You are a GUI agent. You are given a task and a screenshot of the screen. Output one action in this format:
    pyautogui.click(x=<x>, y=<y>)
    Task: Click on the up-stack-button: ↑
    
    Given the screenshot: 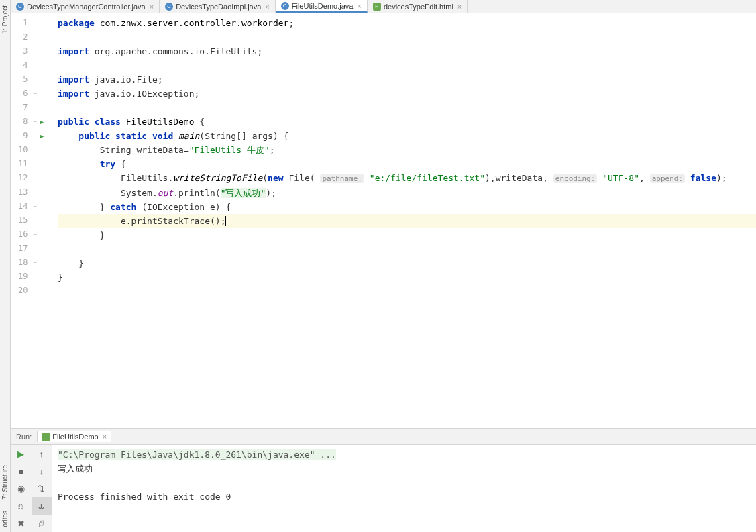 What is the action you would take?
    pyautogui.click(x=42, y=454)
    